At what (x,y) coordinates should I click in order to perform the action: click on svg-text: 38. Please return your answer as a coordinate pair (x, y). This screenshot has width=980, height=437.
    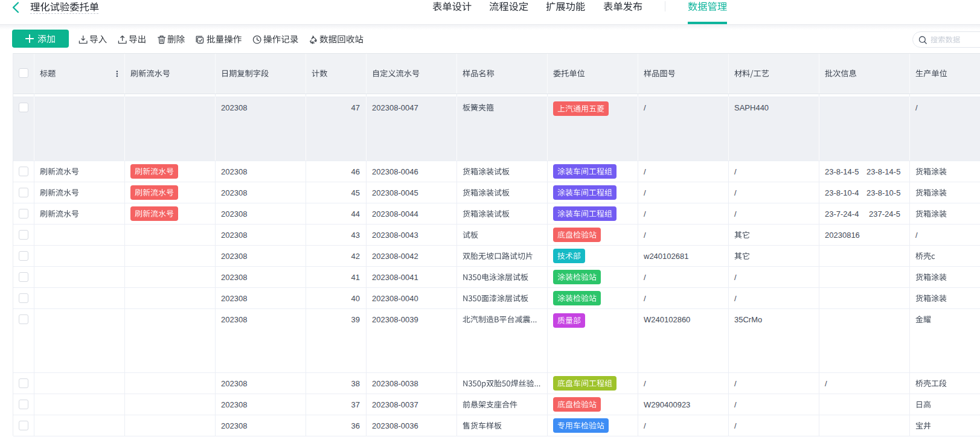
    Looking at the image, I should click on (356, 384).